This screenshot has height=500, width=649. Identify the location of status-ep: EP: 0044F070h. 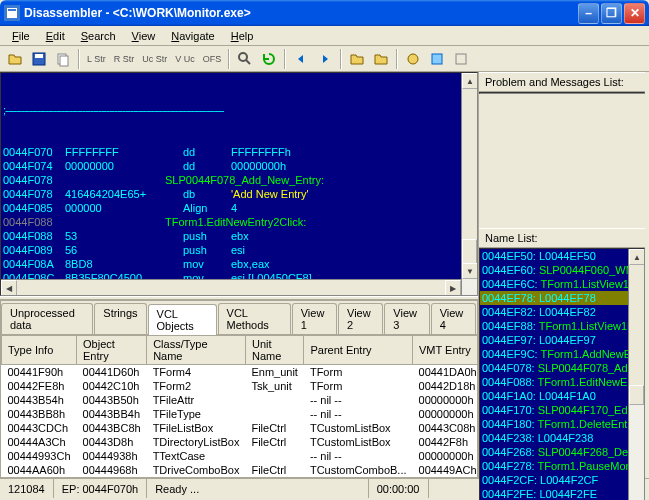
(100, 488).